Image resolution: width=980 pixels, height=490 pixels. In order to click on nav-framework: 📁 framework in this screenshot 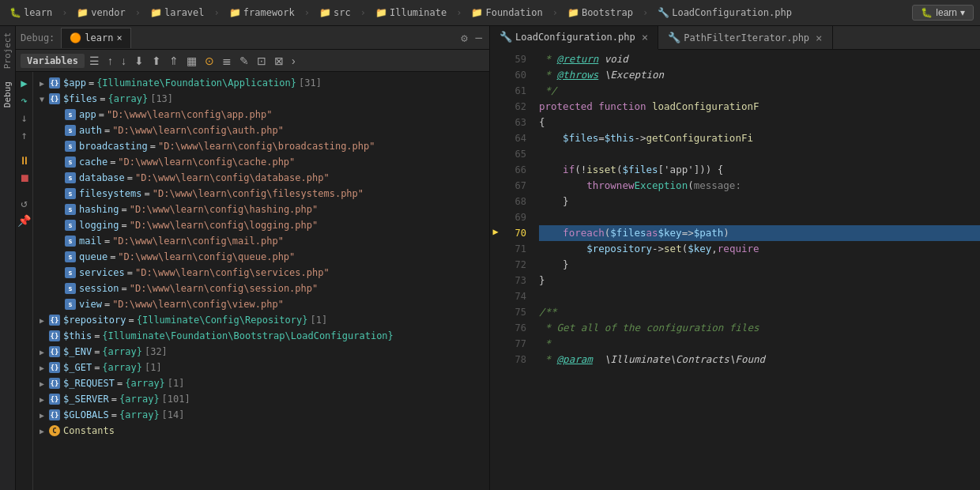, I will do `click(262, 13)`.